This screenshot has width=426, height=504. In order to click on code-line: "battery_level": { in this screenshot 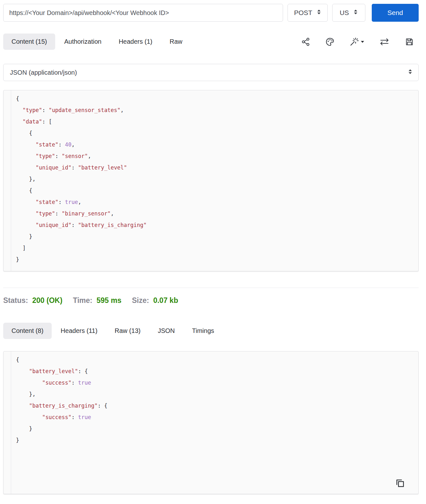, I will do `click(216, 371)`.